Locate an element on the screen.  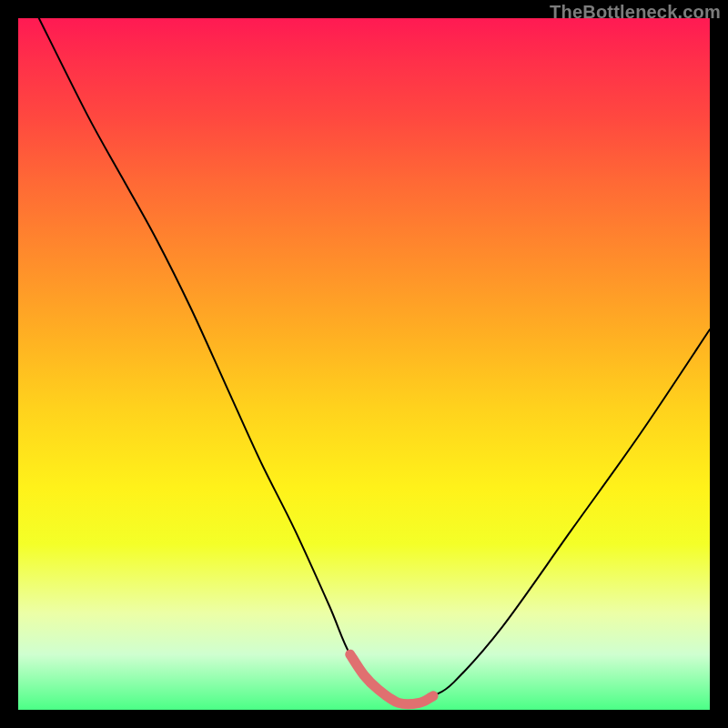
series-highlight is located at coordinates (391, 679).